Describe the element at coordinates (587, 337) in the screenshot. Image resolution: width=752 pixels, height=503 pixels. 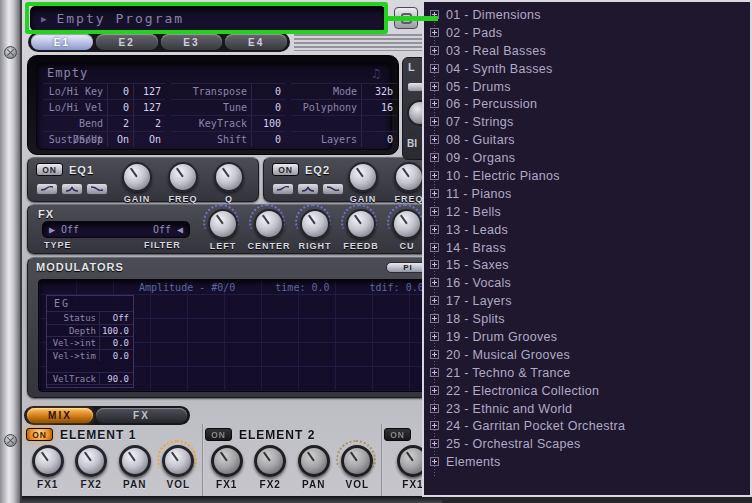
I see `menu-item: 19 - Drum Grooves` at that location.